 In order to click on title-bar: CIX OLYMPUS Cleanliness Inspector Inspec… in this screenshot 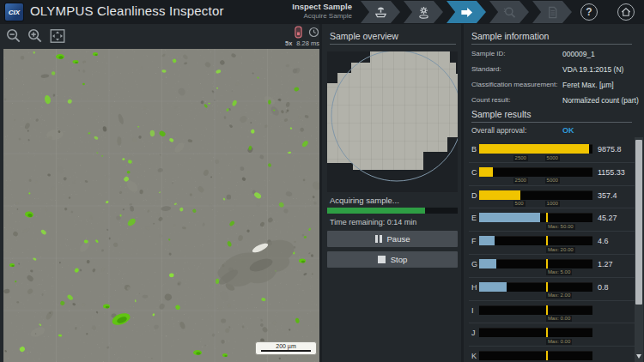, I will do `click(322, 12)`.